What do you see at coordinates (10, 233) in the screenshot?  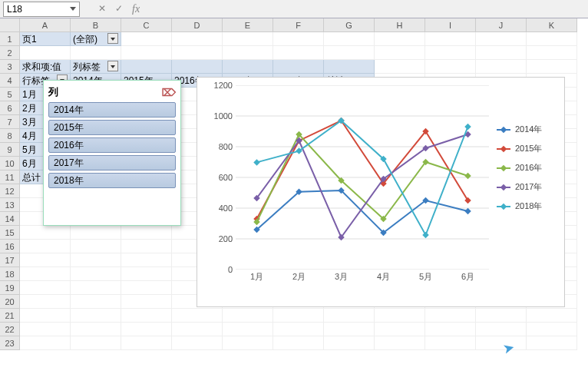 I see `row-header: 15` at bounding box center [10, 233].